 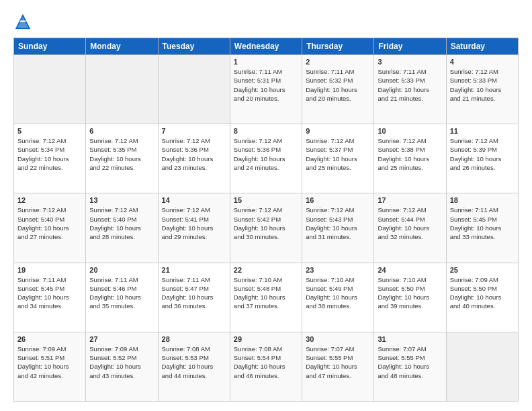 I want to click on day-number: 1, so click(x=266, y=62).